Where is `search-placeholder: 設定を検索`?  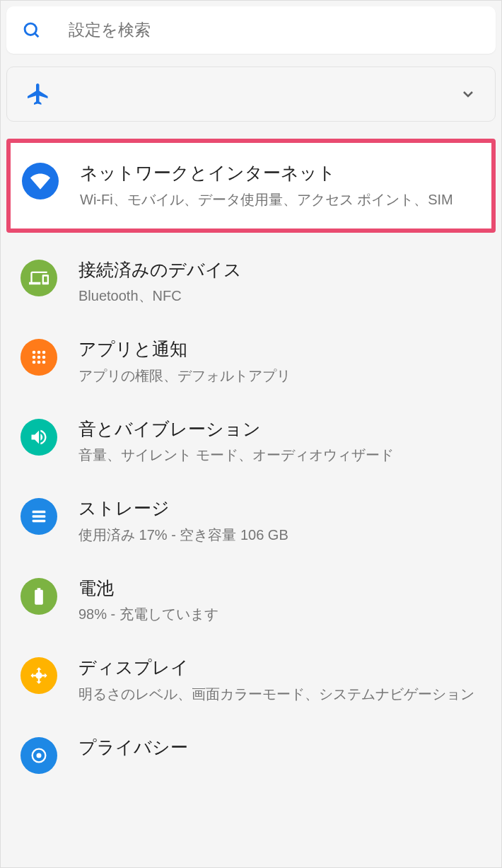
search-placeholder: 設定を検索 is located at coordinates (110, 30).